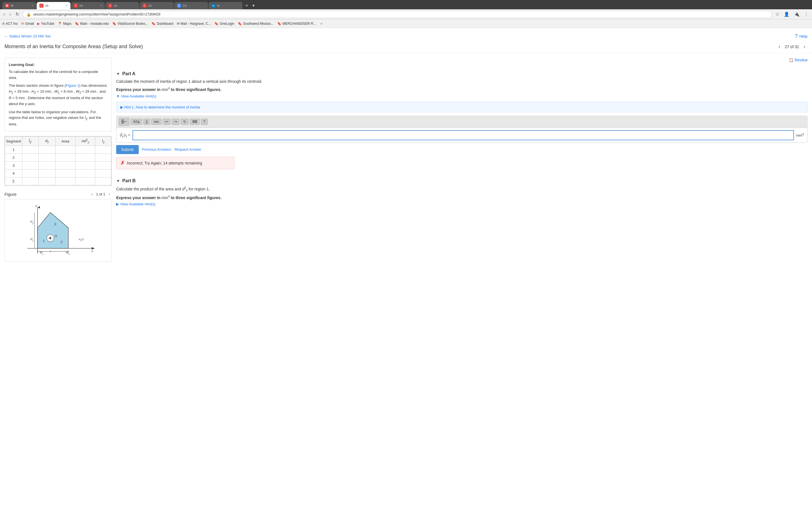 The height and width of the screenshot is (507, 812). I want to click on bookmark-dashboard: 🔖 Dashboard, so click(162, 23).